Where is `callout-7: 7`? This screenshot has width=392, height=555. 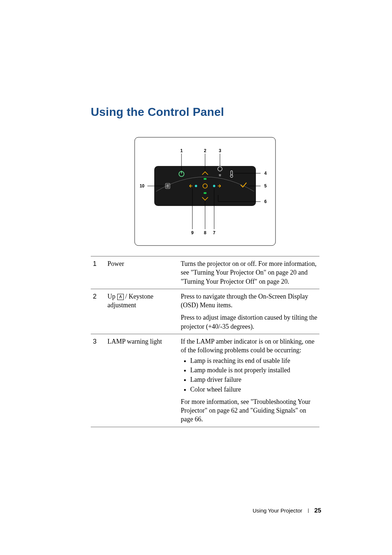
callout-7: 7 is located at coordinates (214, 233).